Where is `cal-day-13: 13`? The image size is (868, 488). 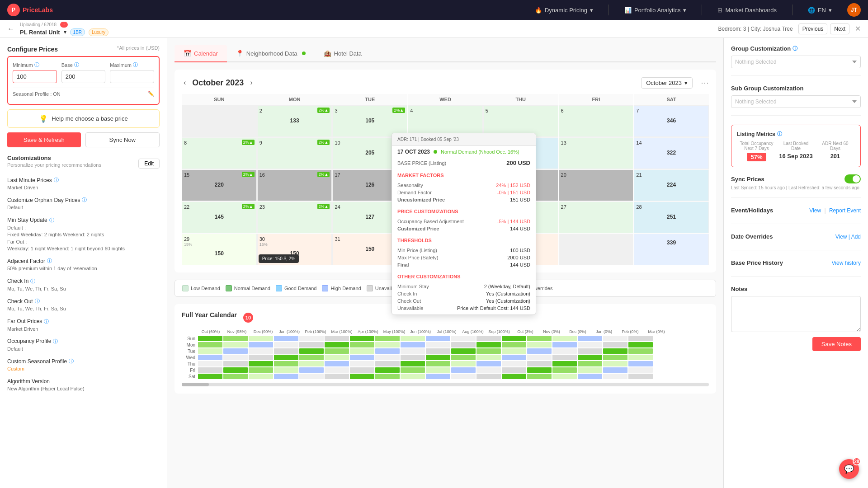 cal-day-13: 13 is located at coordinates (596, 153).